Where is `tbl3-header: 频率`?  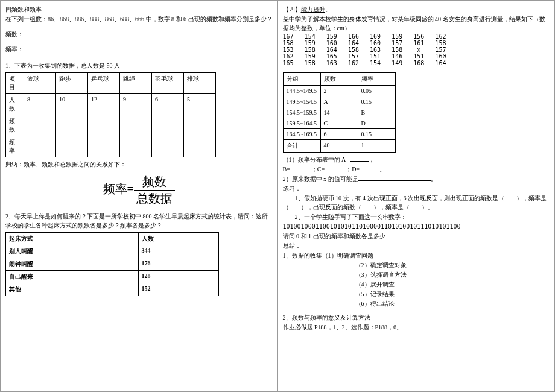
tbl3-header: 频率 is located at coordinates (376, 80).